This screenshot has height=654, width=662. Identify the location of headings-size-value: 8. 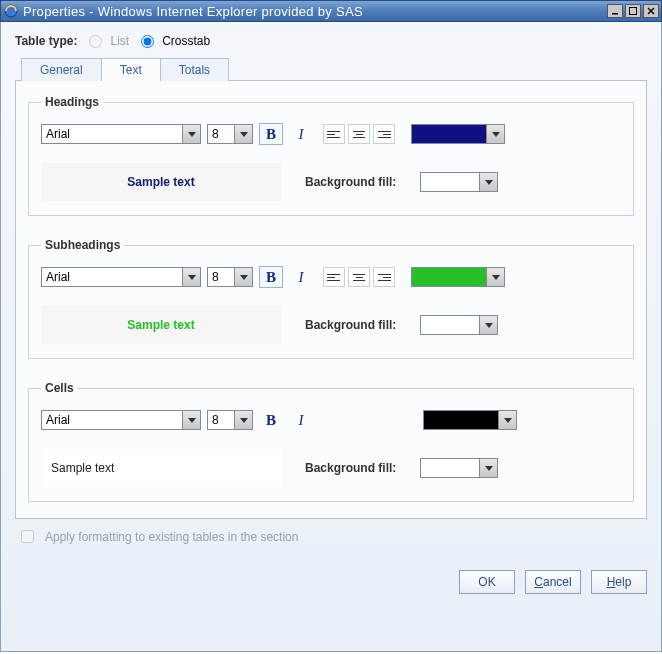
(216, 134).